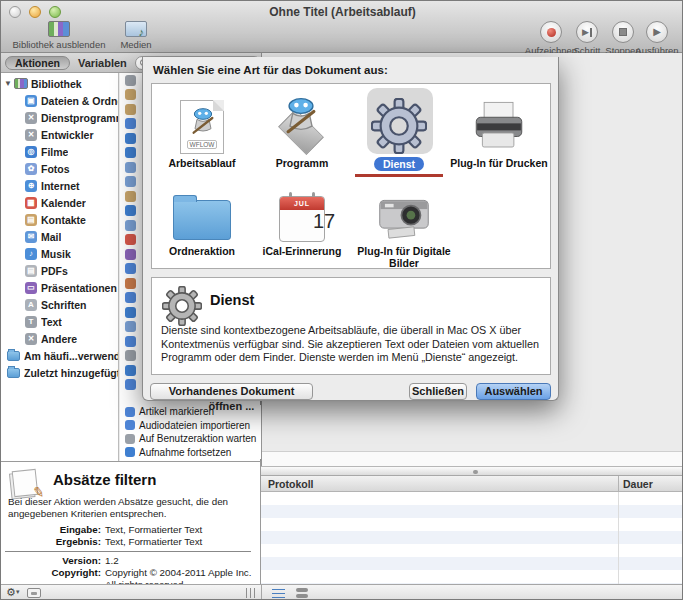  What do you see at coordinates (60, 100) in the screenshot?
I see `sidebar-item: ▣ Dateien & Ordner` at bounding box center [60, 100].